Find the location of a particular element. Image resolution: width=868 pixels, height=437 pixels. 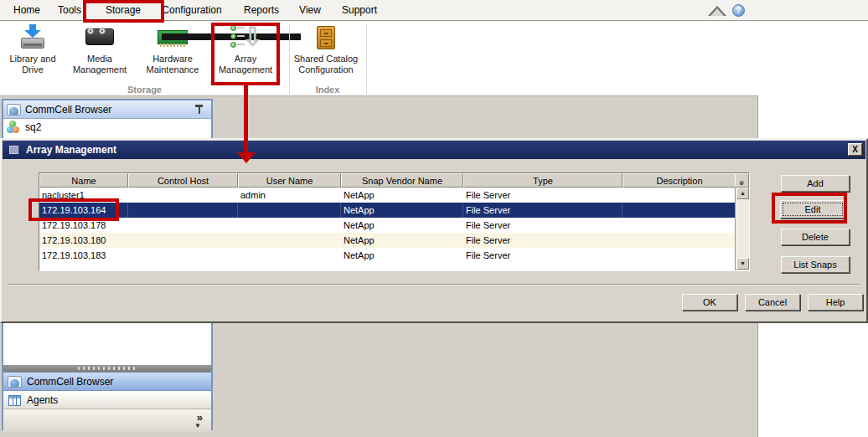

table-cell: admin is located at coordinates (290, 195).